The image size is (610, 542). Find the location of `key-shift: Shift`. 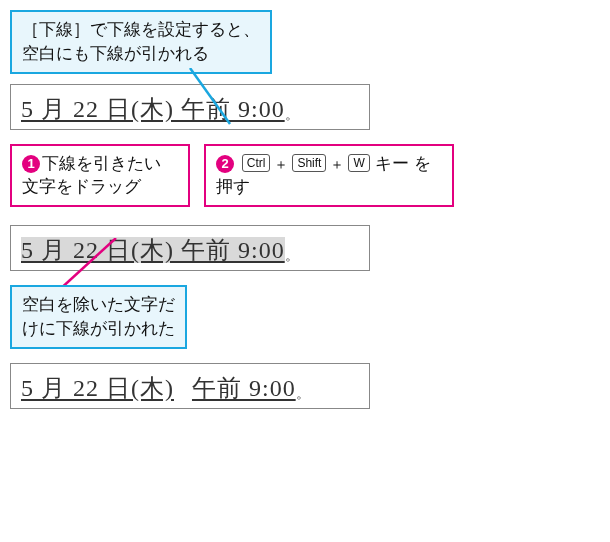

key-shift: Shift is located at coordinates (309, 163).